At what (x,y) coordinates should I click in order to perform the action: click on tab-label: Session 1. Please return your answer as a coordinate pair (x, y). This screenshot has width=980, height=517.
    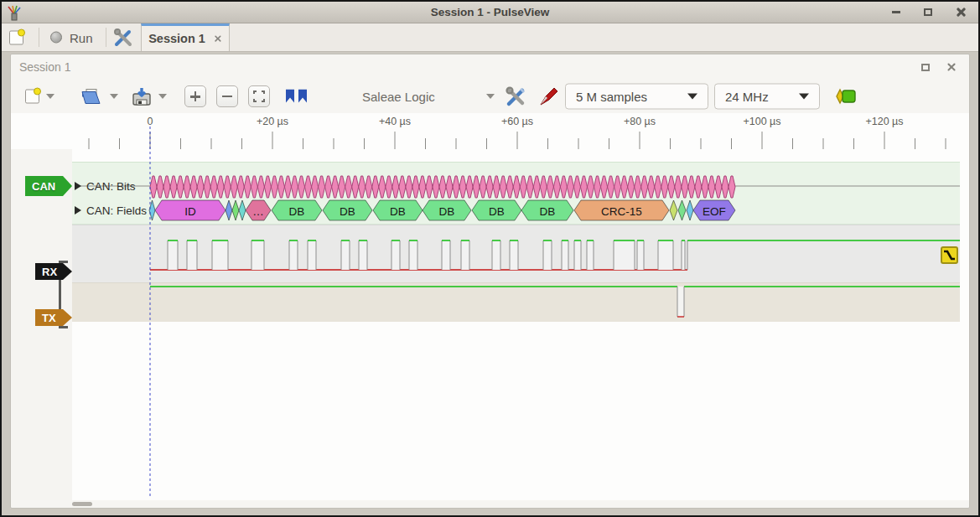
    Looking at the image, I should click on (177, 39).